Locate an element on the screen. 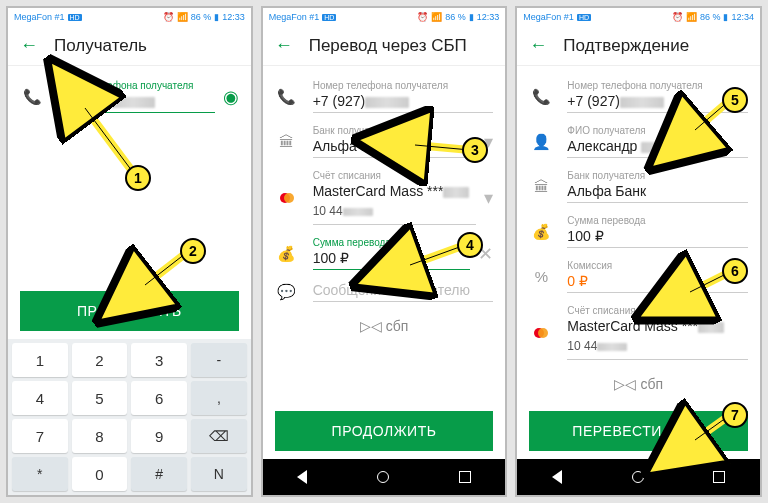  card-icon is located at coordinates (541, 332).